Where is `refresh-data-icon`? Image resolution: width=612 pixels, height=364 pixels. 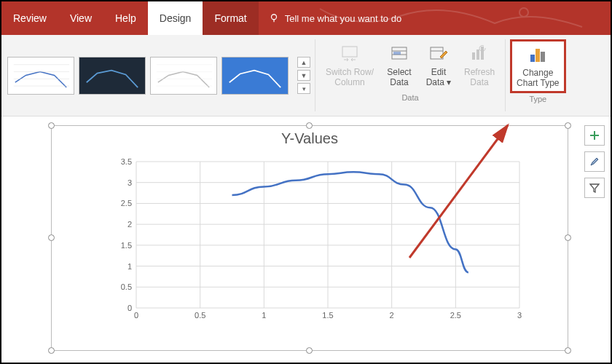 refresh-data-icon is located at coordinates (479, 54).